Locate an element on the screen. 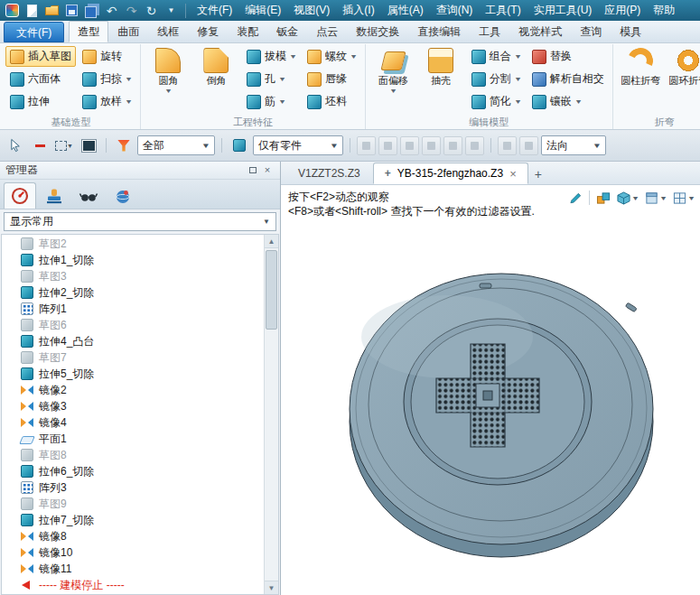  tree-item: 拉伸7_切除 is located at coordinates (133, 520).